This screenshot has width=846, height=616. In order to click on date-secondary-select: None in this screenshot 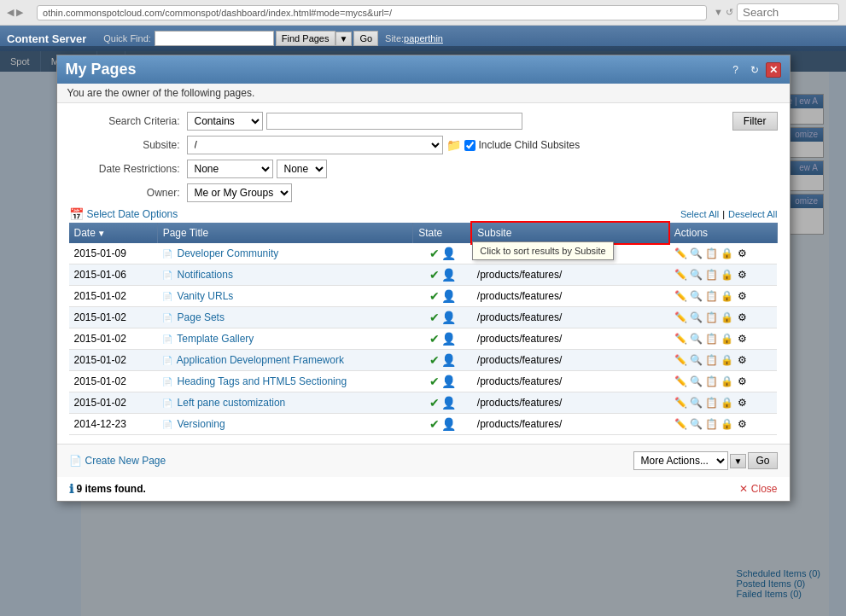, I will do `click(302, 169)`.